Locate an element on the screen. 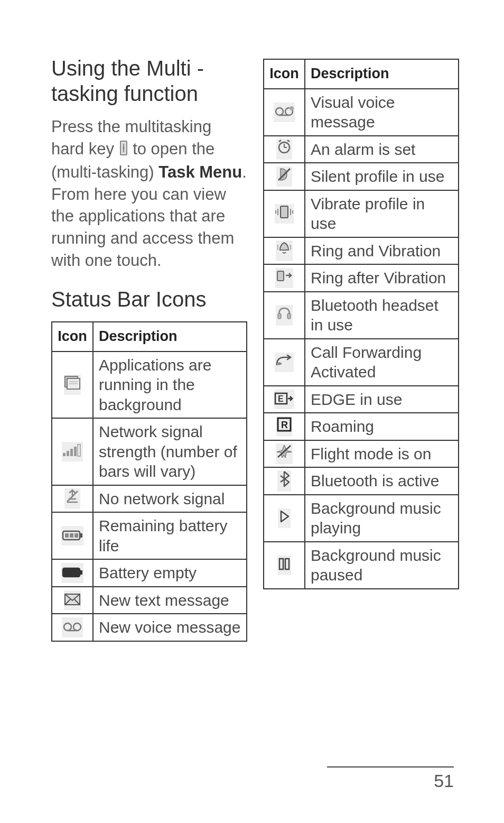  section-heading-multitasking: Using the Multi - tasking function is located at coordinates (149, 81).